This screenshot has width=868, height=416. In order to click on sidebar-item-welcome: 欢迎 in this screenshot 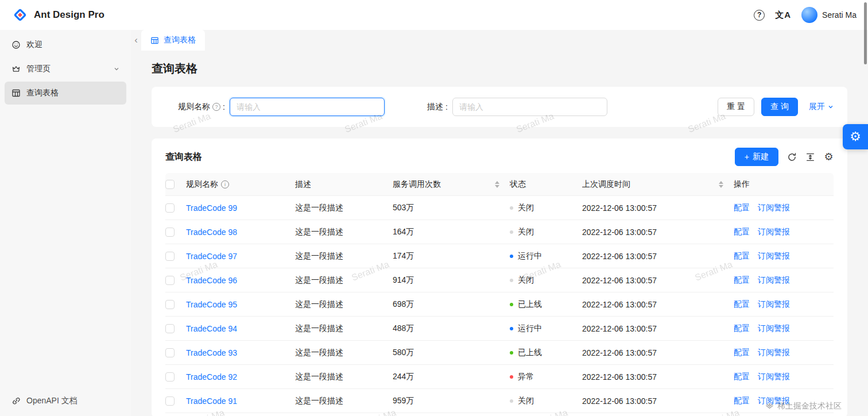, I will do `click(65, 45)`.